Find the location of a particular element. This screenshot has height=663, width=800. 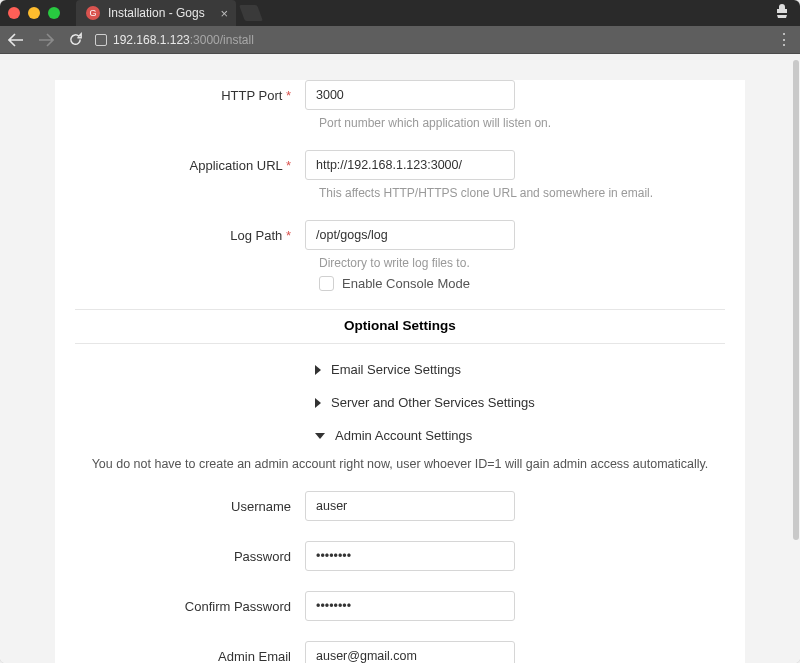

toggle-server-settings: Server and Other Services Settings is located at coordinates (520, 402).